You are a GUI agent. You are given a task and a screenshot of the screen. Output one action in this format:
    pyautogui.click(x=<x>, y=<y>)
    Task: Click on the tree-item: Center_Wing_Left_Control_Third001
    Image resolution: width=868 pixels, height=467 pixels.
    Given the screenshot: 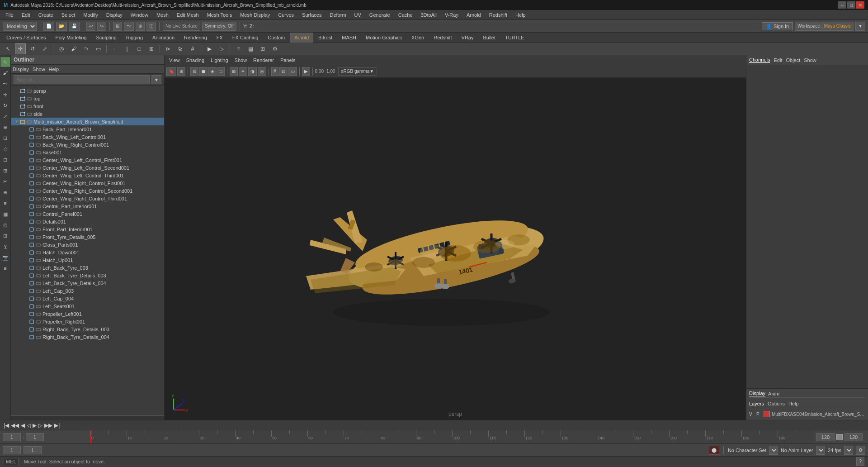 What is the action you would take?
    pyautogui.click(x=88, y=176)
    